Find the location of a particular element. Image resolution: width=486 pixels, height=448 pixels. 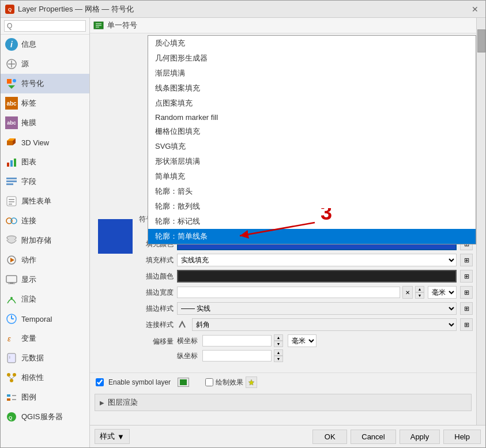

sidebar-item-3dview: 3D View is located at coordinates (45, 142).